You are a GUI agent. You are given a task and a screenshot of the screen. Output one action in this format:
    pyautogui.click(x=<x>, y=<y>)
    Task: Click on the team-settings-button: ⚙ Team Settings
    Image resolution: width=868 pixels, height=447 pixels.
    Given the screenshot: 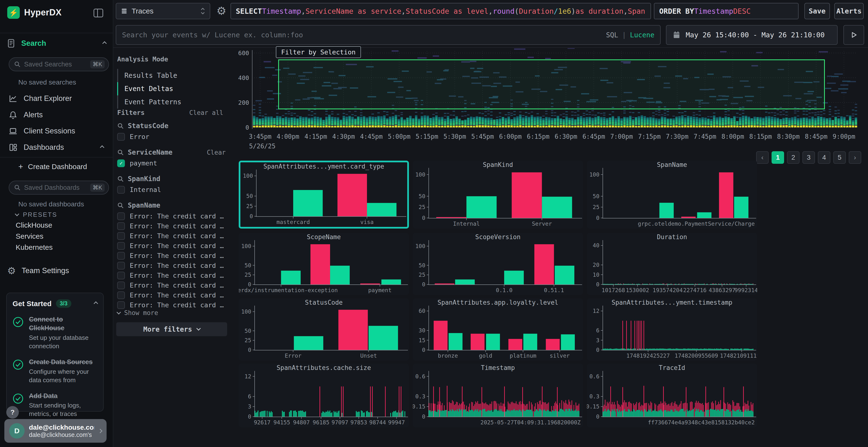 What is the action you would take?
    pyautogui.click(x=38, y=271)
    